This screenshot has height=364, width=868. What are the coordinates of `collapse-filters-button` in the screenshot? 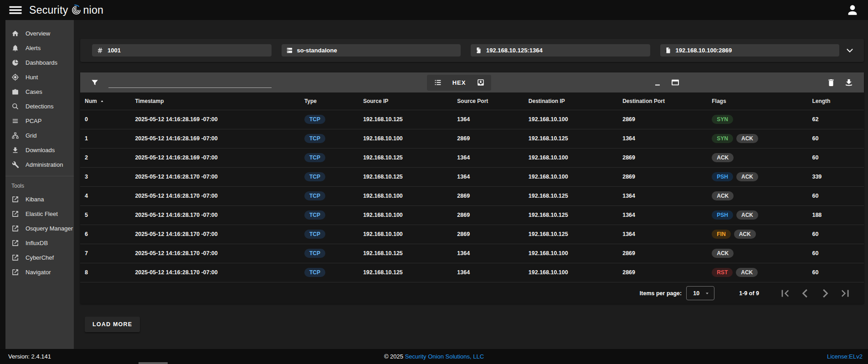 It's located at (850, 51).